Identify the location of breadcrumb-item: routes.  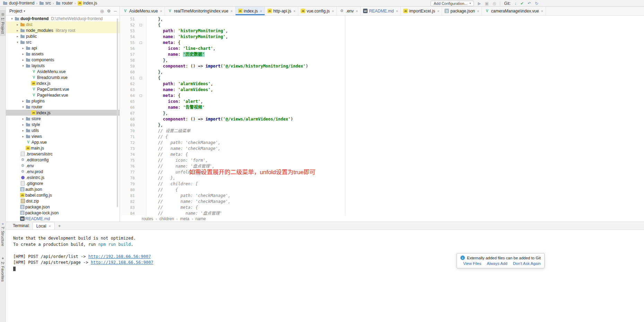
(148, 219).